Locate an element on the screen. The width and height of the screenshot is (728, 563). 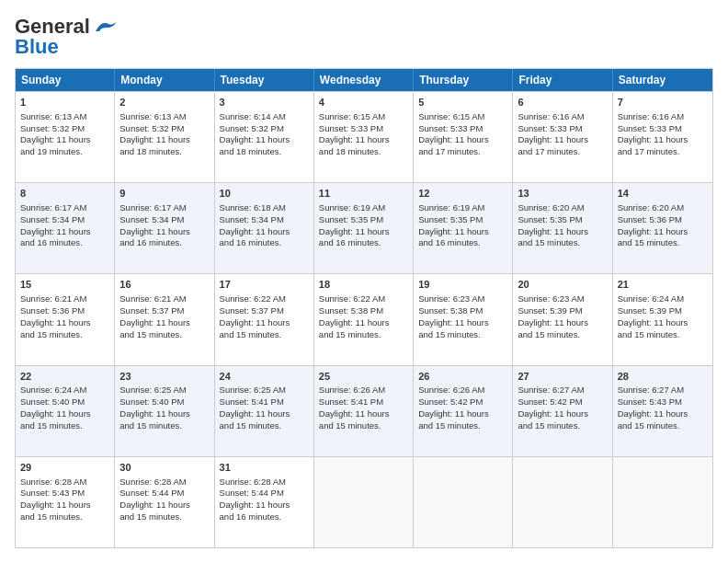
day-number: 31 is located at coordinates (265, 467).